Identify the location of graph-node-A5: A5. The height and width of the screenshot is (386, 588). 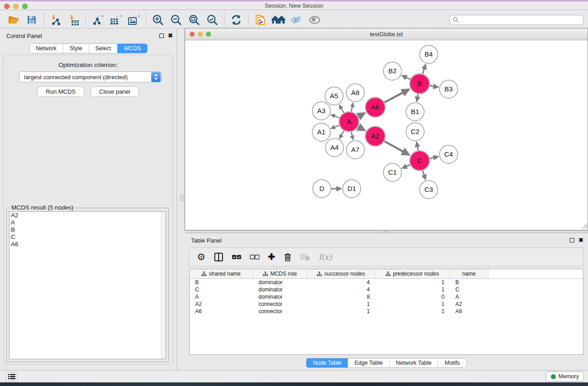
(334, 96).